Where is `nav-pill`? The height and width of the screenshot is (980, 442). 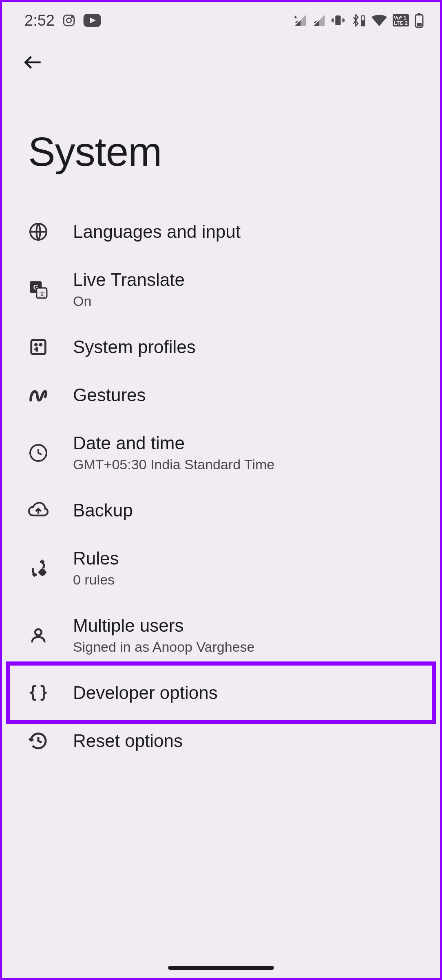
nav-pill is located at coordinates (221, 968).